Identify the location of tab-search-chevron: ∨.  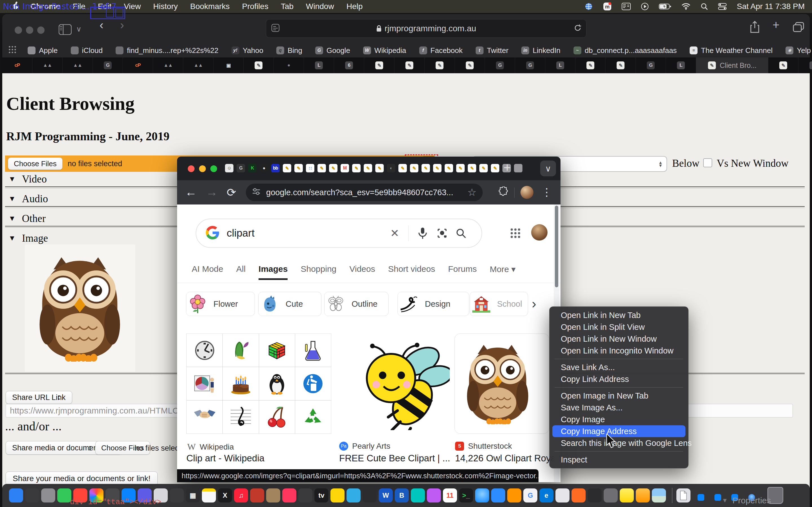
(548, 168).